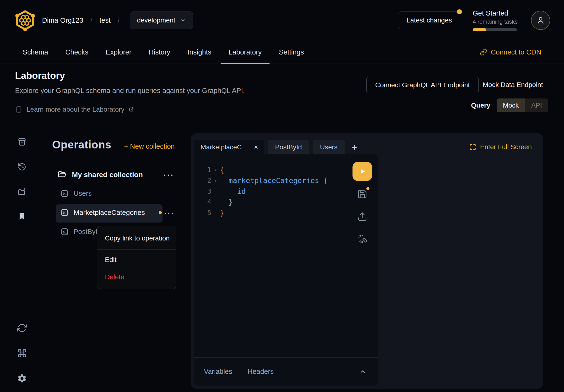 The width and height of the screenshot is (564, 392). I want to click on line-number: 4, so click(202, 202).